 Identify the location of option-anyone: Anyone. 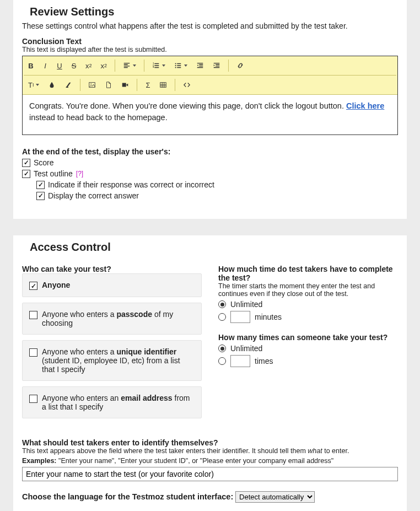
(112, 286).